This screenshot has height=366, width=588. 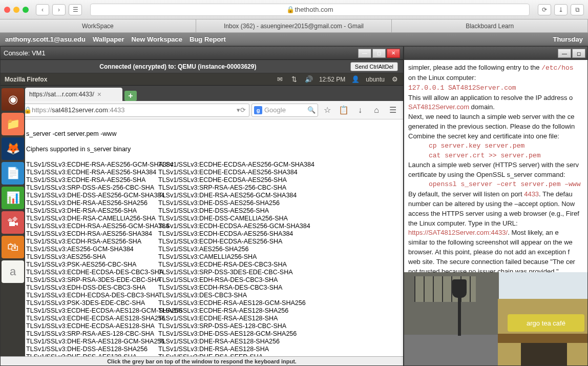 What do you see at coordinates (202, 79) in the screenshot?
I see `ubuntu-menubar: Mozilla Firefox ✉ ⇅ 🔊 12:52 PM 👤 ubuntu …` at bounding box center [202, 79].